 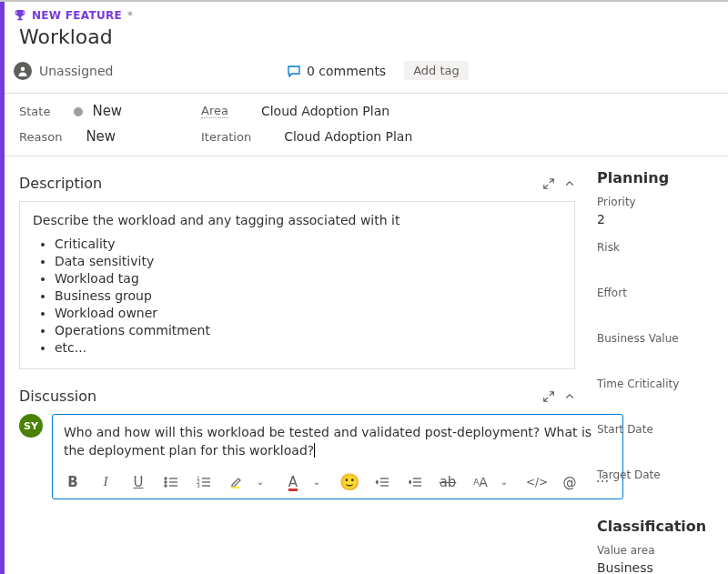 What do you see at coordinates (308, 330) in the screenshot?
I see `list-item: Operations commitment` at bounding box center [308, 330].